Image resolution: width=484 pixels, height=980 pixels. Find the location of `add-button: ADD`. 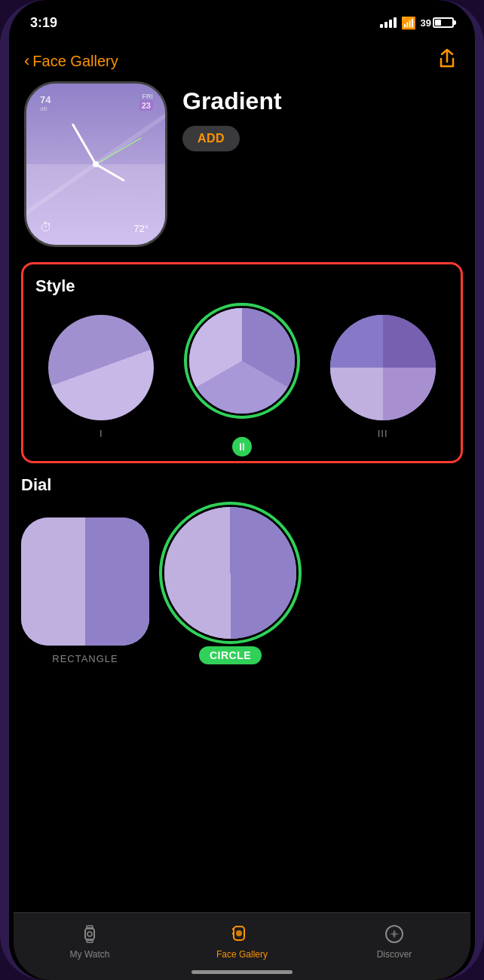

add-button: ADD is located at coordinates (211, 139).